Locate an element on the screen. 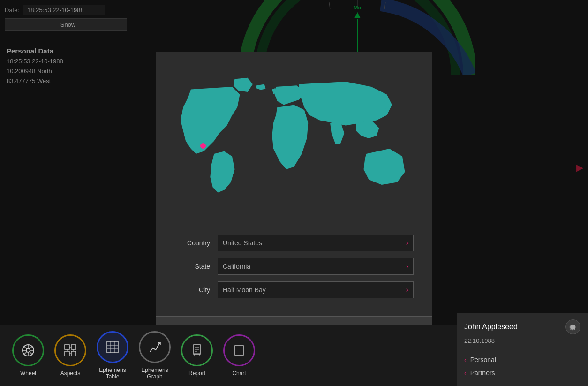 The width and height of the screenshot is (588, 386). country-row: Country: › is located at coordinates (294, 243).